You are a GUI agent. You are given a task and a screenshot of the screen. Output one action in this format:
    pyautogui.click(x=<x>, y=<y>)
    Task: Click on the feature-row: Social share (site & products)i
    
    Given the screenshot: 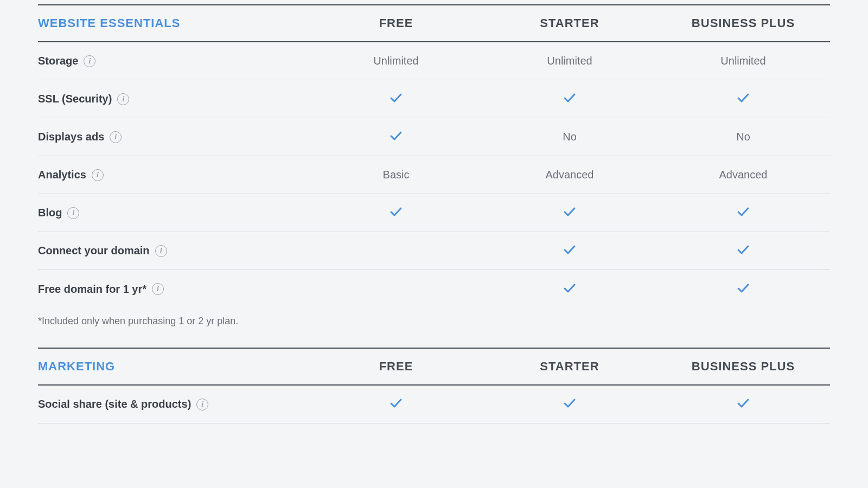 What is the action you would take?
    pyautogui.click(x=434, y=404)
    